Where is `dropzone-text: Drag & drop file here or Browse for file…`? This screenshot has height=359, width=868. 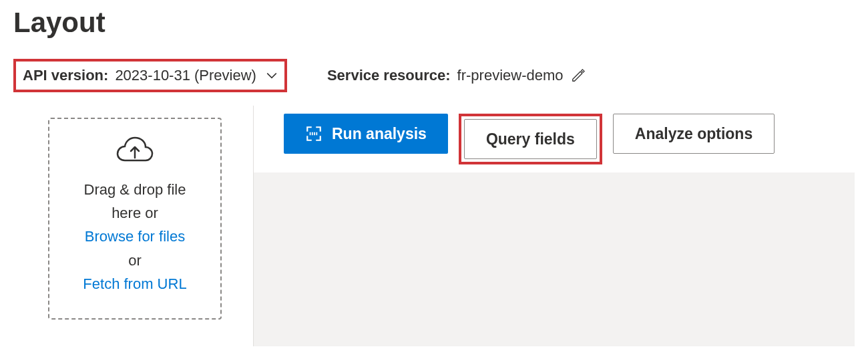
dropzone-text: Drag & drop file here or Browse for file… is located at coordinates (135, 237).